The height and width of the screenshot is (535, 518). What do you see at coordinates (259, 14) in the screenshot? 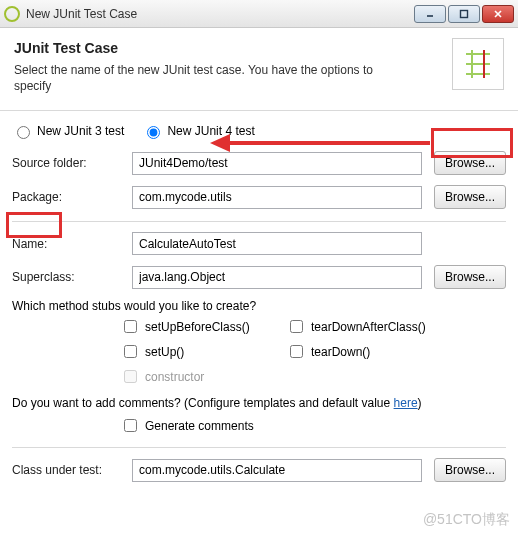
I see `window-titlebar: New JUnit Test Case` at bounding box center [259, 14].